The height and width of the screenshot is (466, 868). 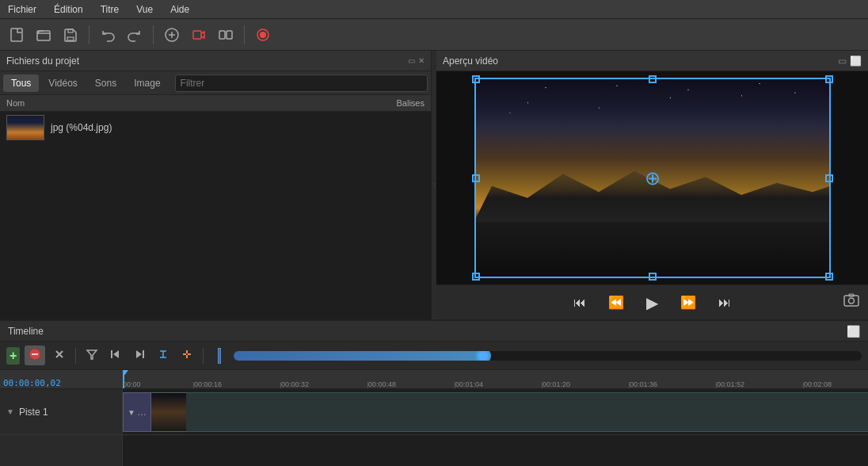 What do you see at coordinates (421, 60) in the screenshot?
I see `close-icon: ✕` at bounding box center [421, 60].